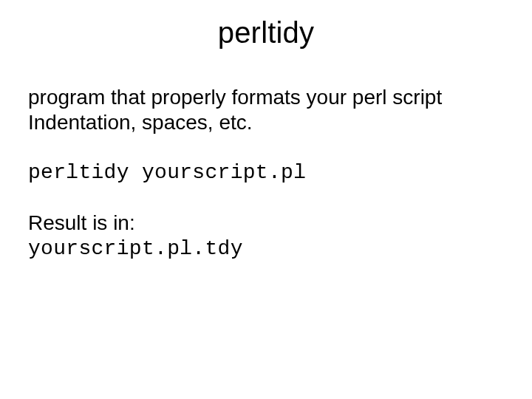  I want to click on result-label: Result is in:, so click(266, 223).